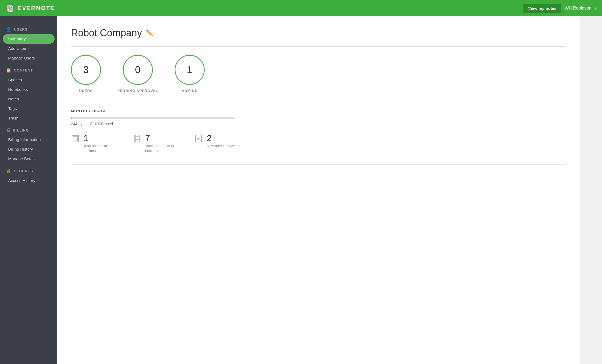  What do you see at coordinates (23, 70) in the screenshot?
I see `sidebar-section-content-label: CONTENT` at bounding box center [23, 70].